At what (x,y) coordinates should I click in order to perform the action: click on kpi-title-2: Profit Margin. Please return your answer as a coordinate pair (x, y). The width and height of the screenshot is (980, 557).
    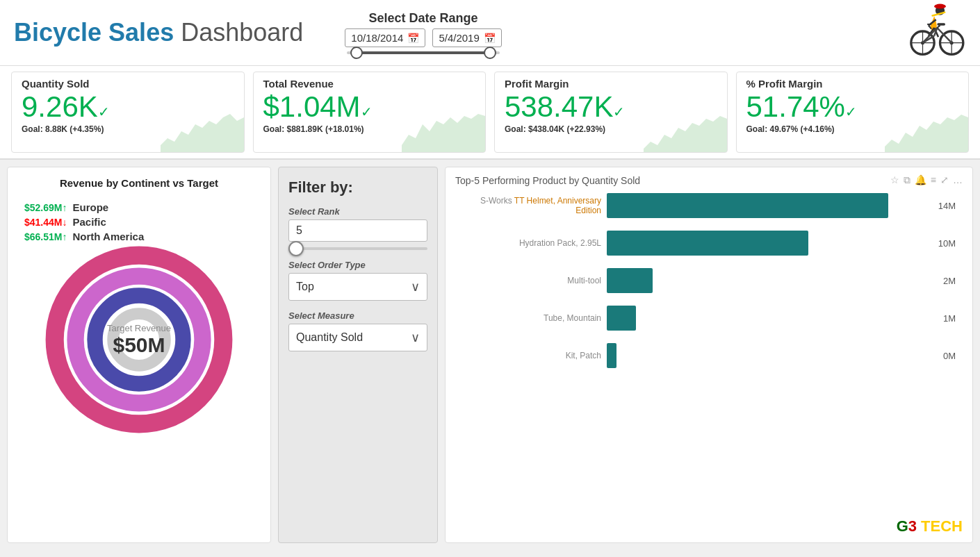
    Looking at the image, I should click on (611, 83).